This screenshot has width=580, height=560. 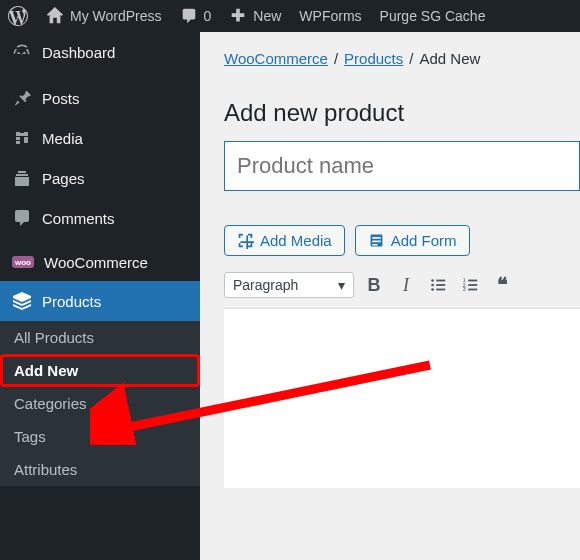 I want to click on label: WooCommerce, so click(x=96, y=262).